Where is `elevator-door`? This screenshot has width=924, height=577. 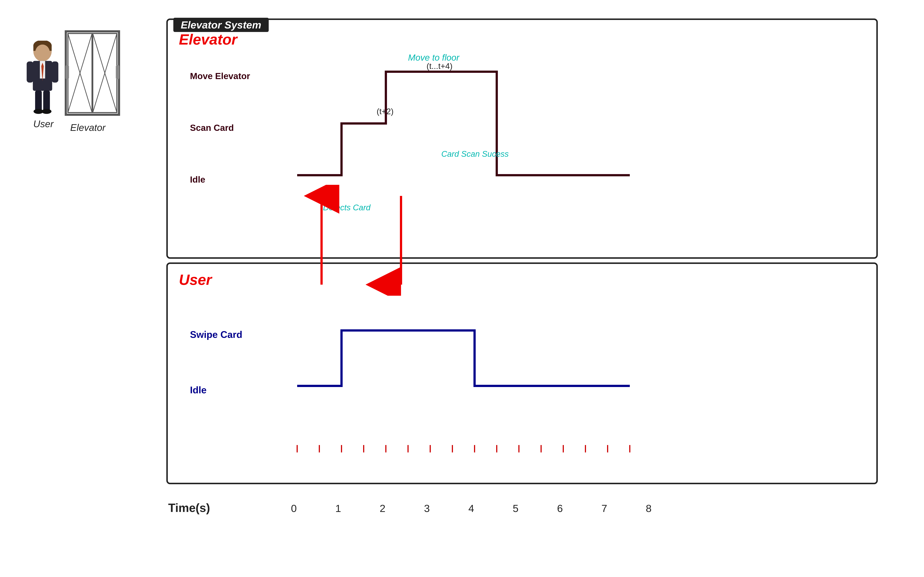 elevator-door is located at coordinates (92, 74).